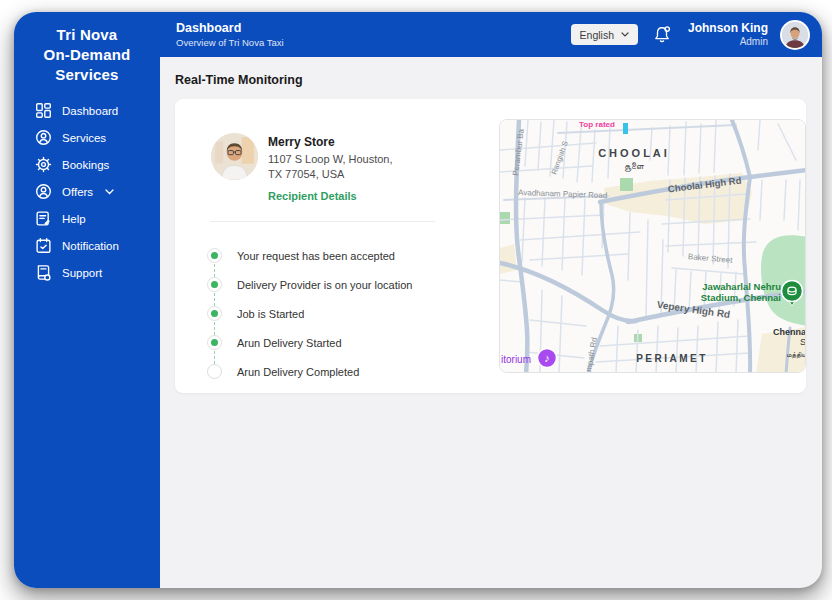 The image size is (832, 600). What do you see at coordinates (316, 256) in the screenshot?
I see `timeline-label: Your request has been accepted` at bounding box center [316, 256].